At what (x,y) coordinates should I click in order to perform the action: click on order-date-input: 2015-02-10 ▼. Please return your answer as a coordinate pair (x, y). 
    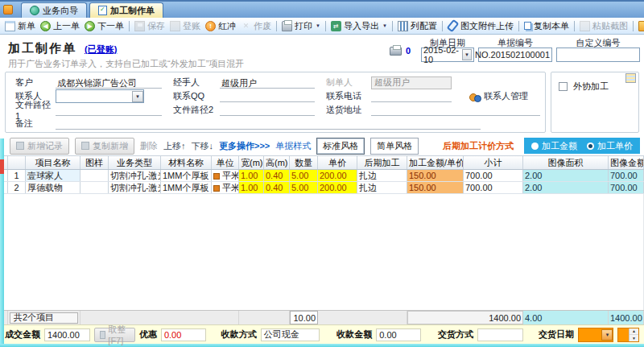
    Looking at the image, I should click on (448, 55).